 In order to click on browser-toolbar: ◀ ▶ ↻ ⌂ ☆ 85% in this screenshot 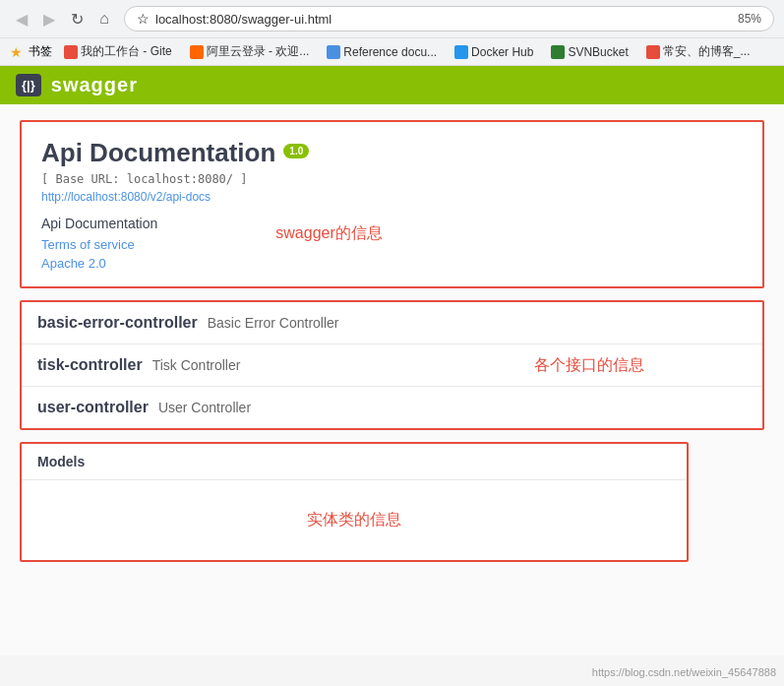, I will do `click(392, 19)`.